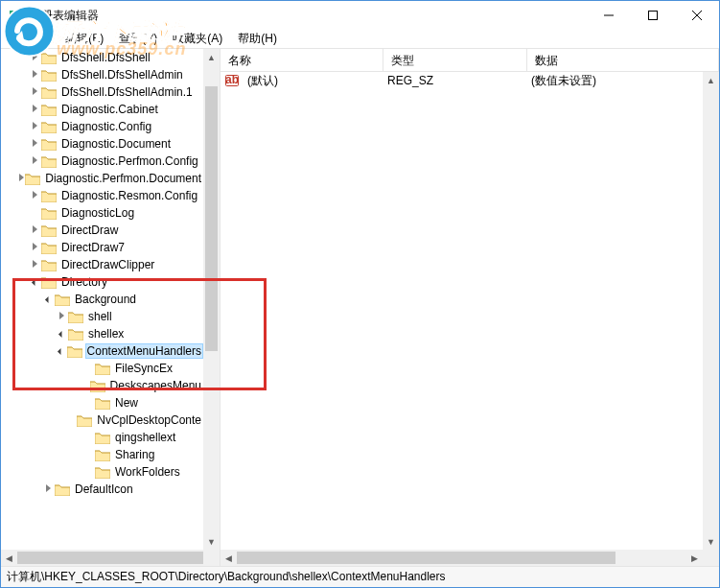 Image resolution: width=720 pixels, height=588 pixels. What do you see at coordinates (102, 317) in the screenshot?
I see `tree-node: shell` at bounding box center [102, 317].